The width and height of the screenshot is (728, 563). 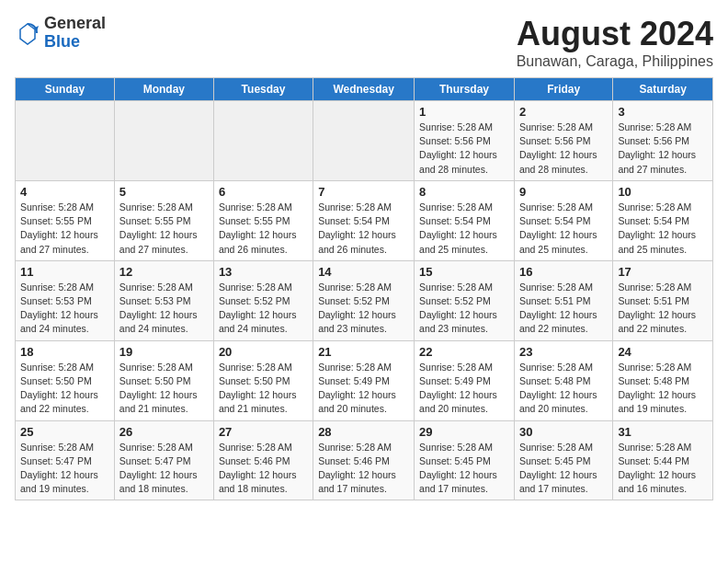 What do you see at coordinates (263, 221) in the screenshot?
I see `calendar-cell: 6Sunrise: 5:28 AM Sunset: 5:55 PM Daylig…` at bounding box center [263, 221].